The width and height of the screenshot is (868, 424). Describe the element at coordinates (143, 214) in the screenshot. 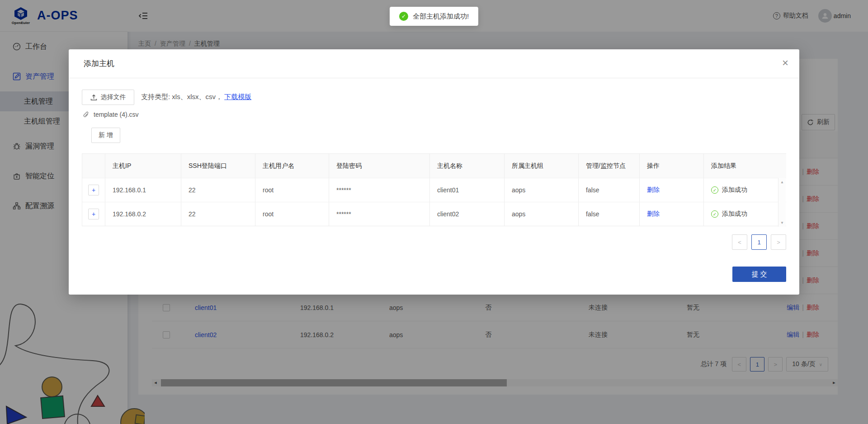

I see `cell-ip: 192.168.0.2` at that location.